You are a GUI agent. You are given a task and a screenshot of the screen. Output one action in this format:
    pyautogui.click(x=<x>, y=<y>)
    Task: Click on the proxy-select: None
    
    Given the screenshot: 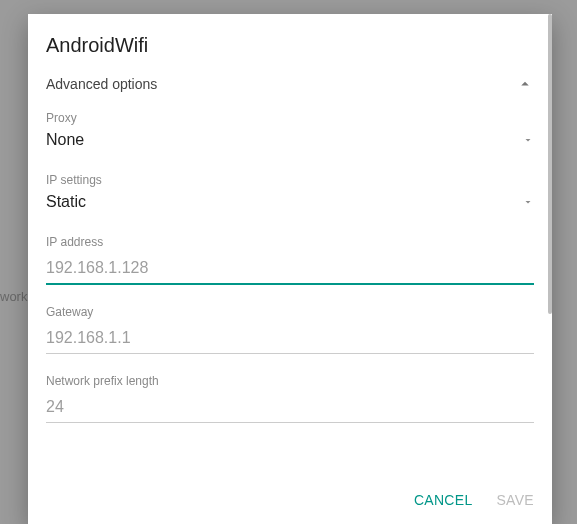 What is the action you would take?
    pyautogui.click(x=290, y=140)
    